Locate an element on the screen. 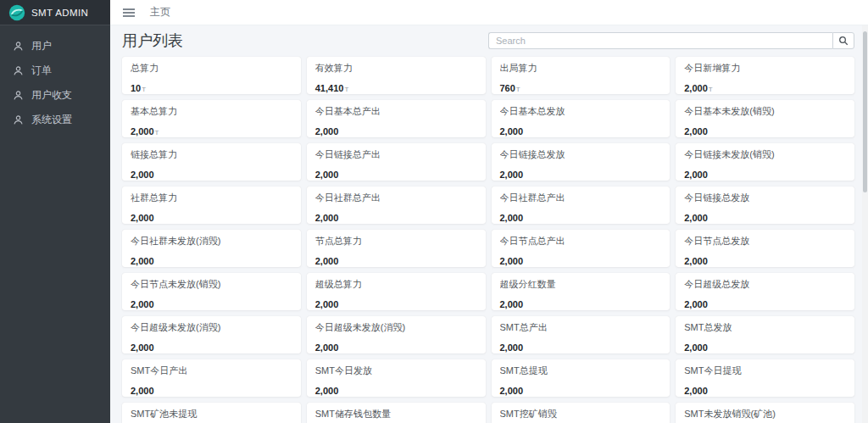  search-input is located at coordinates (660, 41).